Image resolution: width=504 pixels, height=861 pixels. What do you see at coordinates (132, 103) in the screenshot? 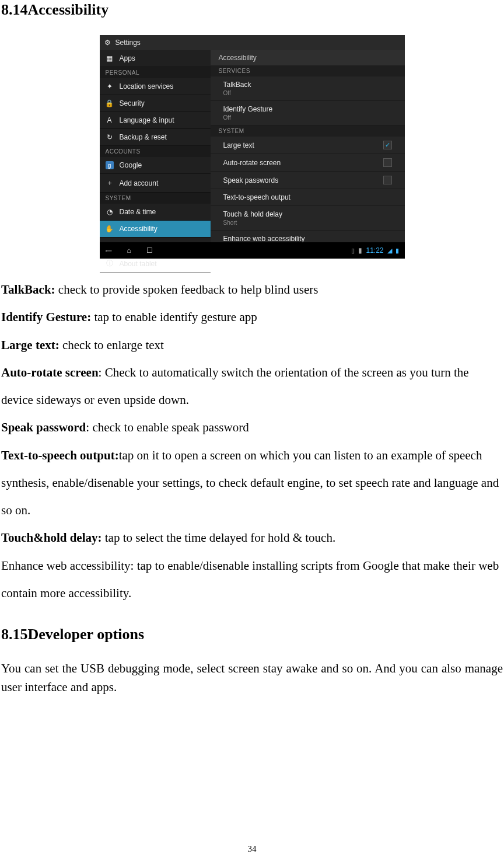
I see `sidebar-item-label: Security` at bounding box center [132, 103].